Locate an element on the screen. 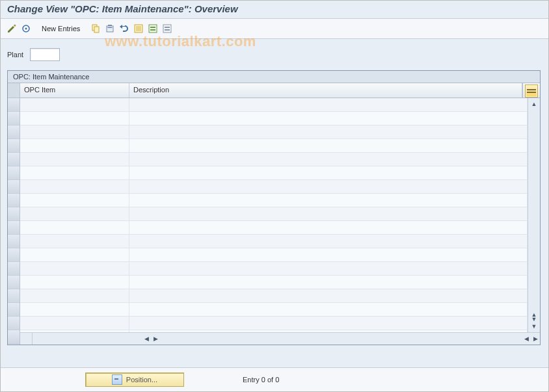 The height and width of the screenshot is (392, 549). select-all-icon is located at coordinates (139, 29).